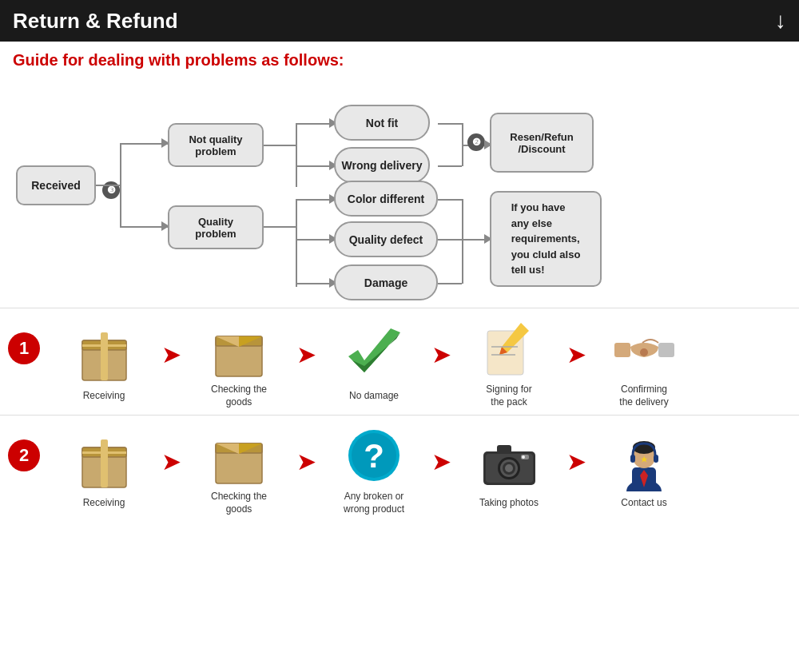  I want to click on step-receiving-2: Receiving, so click(104, 470).